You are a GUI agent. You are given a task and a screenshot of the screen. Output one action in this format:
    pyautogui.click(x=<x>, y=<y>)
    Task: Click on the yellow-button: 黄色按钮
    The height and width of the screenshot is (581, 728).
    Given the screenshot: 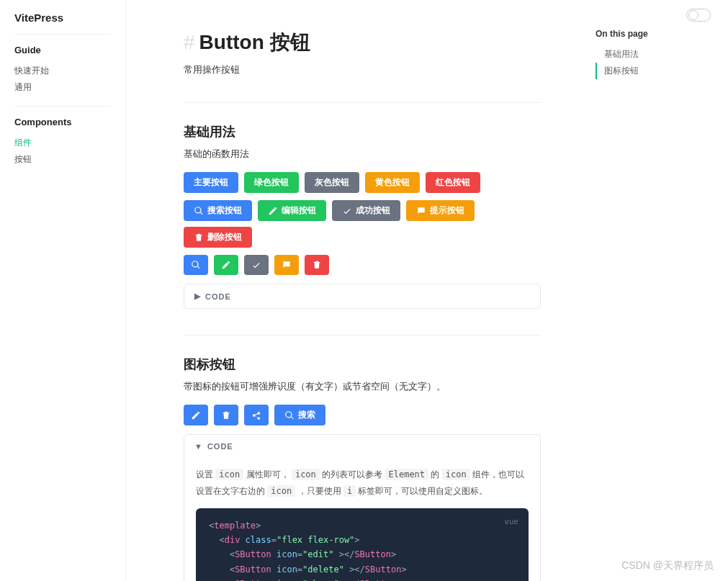 What is the action you would take?
    pyautogui.click(x=392, y=183)
    